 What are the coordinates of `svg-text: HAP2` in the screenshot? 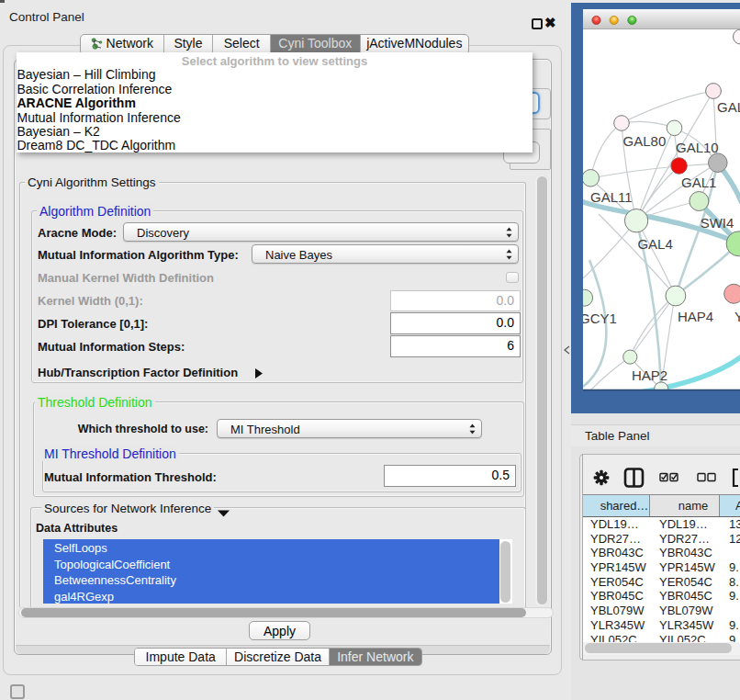 It's located at (650, 375).